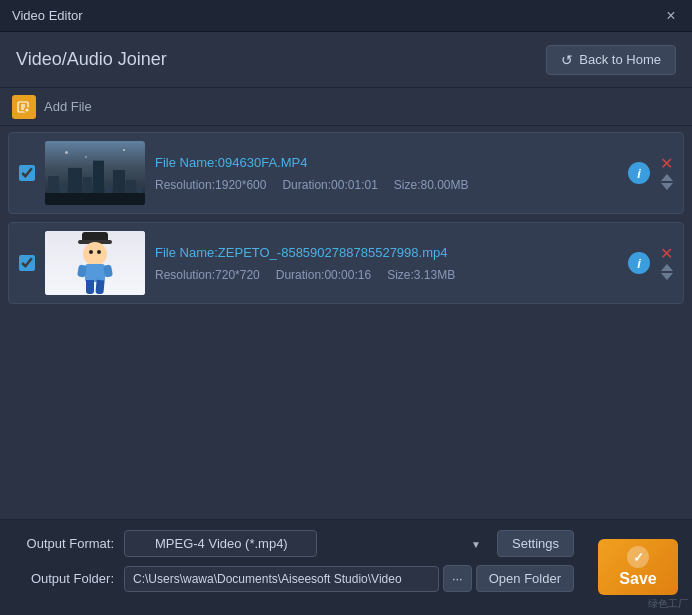 This screenshot has height=615, width=692. What do you see at coordinates (525, 578) in the screenshot?
I see `open-folder-button: Open Folder` at bounding box center [525, 578].